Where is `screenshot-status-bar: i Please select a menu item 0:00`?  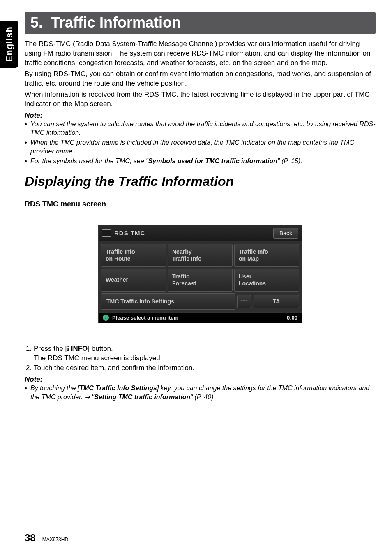 screenshot-status-bar: i Please select a menu item 0:00 is located at coordinates (200, 317).